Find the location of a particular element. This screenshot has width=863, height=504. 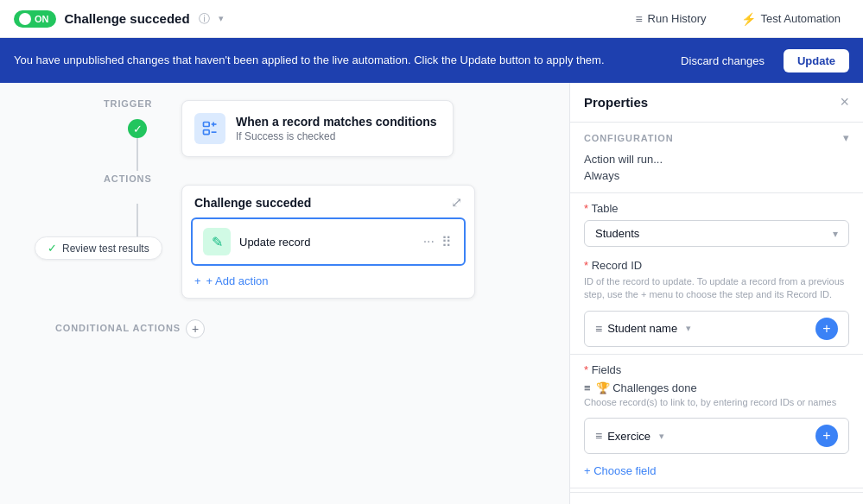

table-select-chevron: ▾ is located at coordinates (835, 234).